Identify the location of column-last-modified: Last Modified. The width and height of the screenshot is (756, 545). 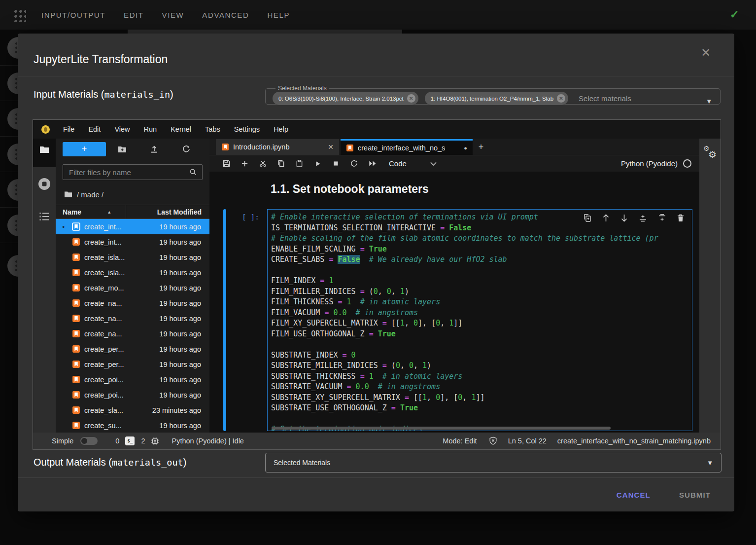
(183, 212).